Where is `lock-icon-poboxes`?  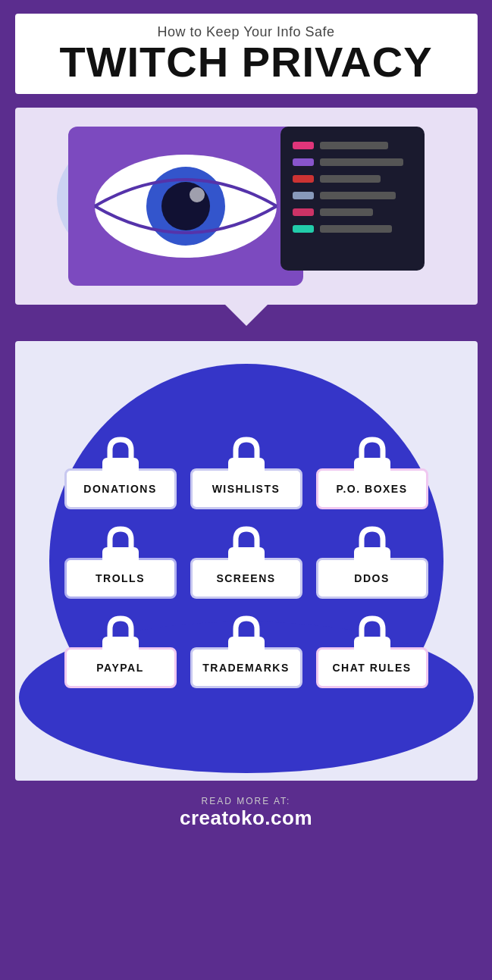 lock-icon-poboxes is located at coordinates (372, 459).